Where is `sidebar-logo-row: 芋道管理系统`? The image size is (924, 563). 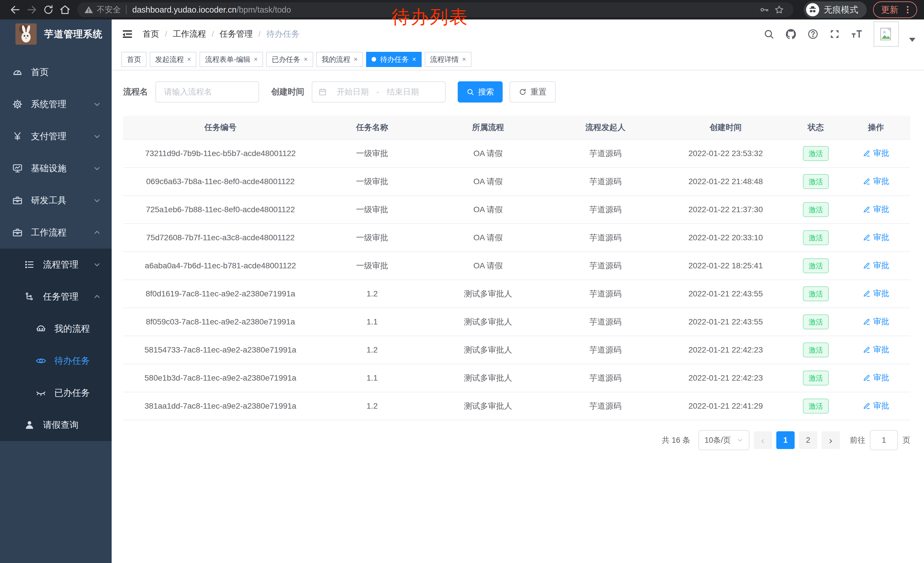
sidebar-logo-row: 芋道管理系统 is located at coordinates (56, 34).